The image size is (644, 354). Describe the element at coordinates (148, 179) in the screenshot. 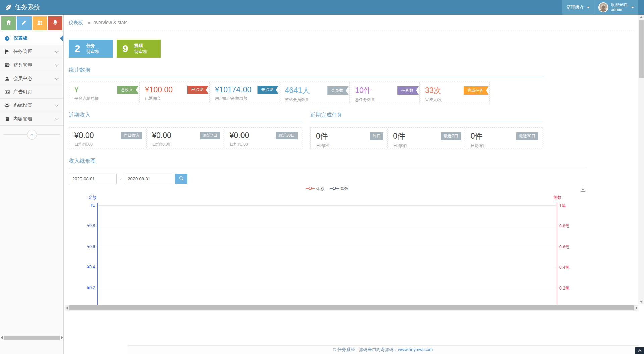

I see `end-date-input` at that location.